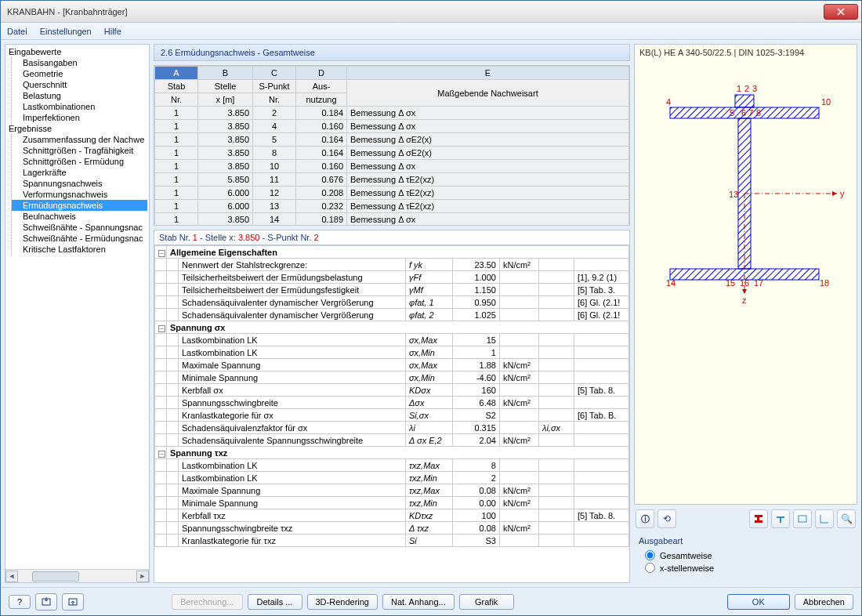 The height and width of the screenshot is (616, 862). Describe the element at coordinates (80, 96) in the screenshot. I see `tree-item: Belastung` at that location.